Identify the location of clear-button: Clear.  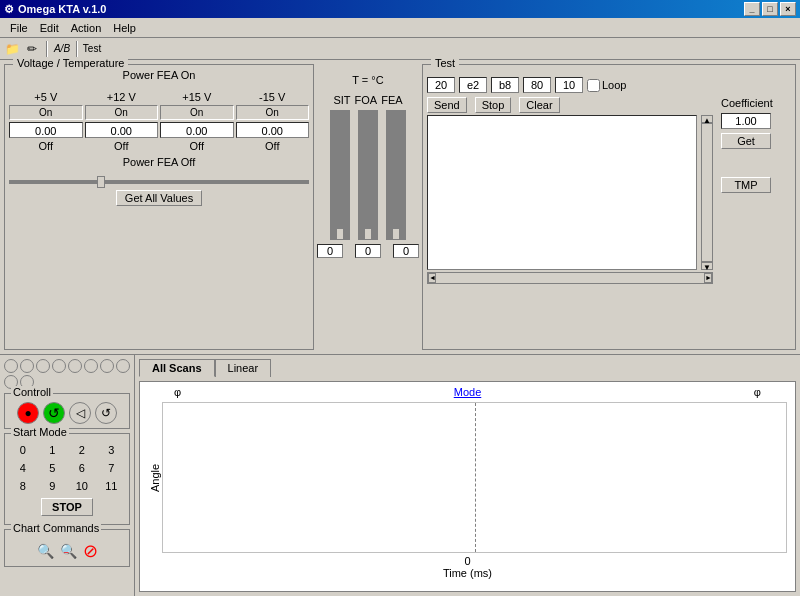
(539, 105).